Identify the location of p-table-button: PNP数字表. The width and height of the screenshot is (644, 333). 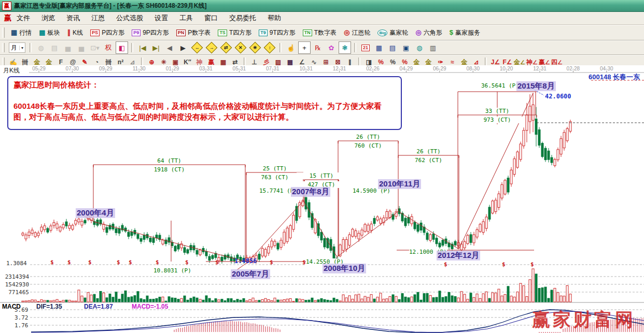
(194, 33).